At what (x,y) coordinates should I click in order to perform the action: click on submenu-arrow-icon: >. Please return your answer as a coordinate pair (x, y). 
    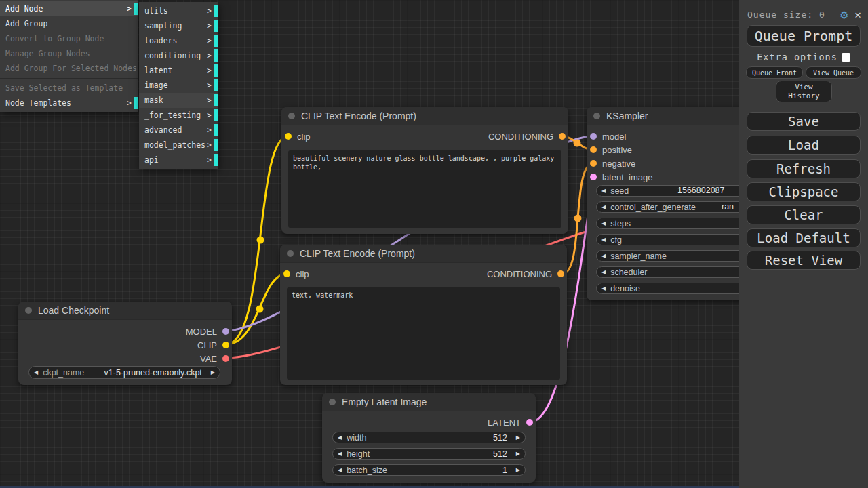
    Looking at the image, I should click on (129, 9).